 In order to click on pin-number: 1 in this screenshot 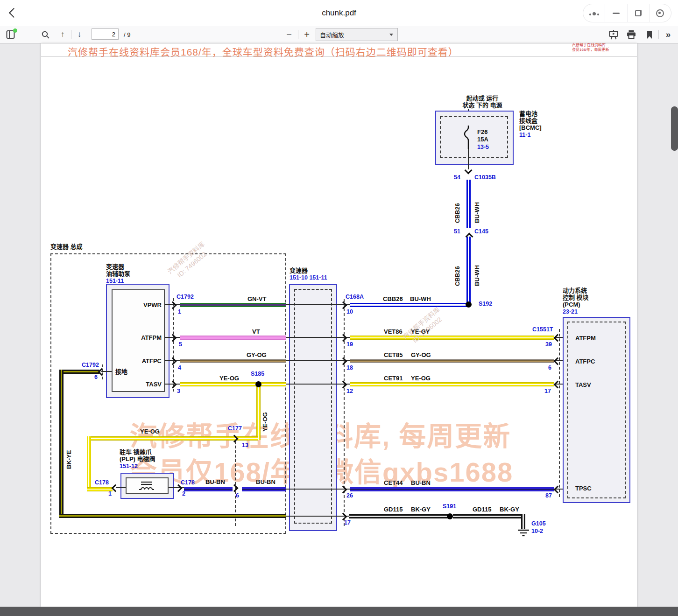, I will do `click(179, 312)`.